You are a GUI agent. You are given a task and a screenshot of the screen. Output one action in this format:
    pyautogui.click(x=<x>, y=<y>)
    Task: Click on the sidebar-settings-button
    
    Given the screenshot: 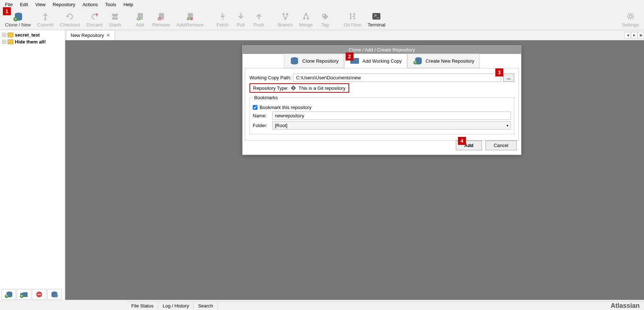 What is the action you would take?
    pyautogui.click(x=54, y=294)
    